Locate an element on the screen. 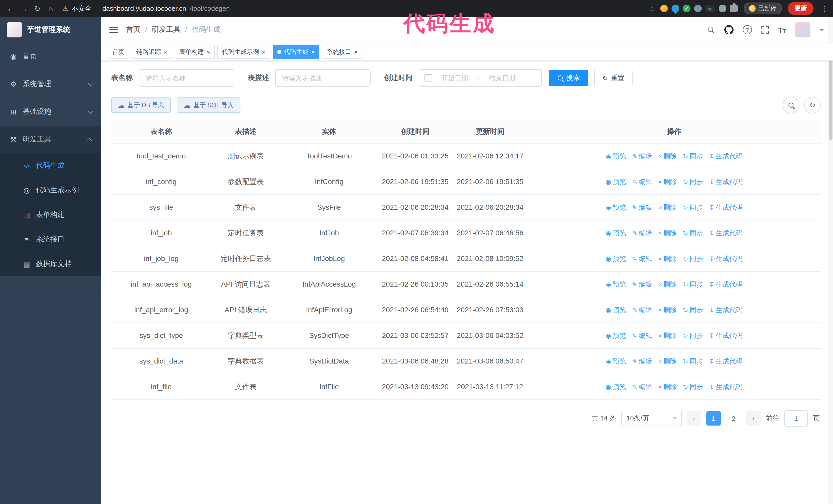 This screenshot has width=833, height=504. tab-form-builder: 表单构建 × is located at coordinates (195, 52).